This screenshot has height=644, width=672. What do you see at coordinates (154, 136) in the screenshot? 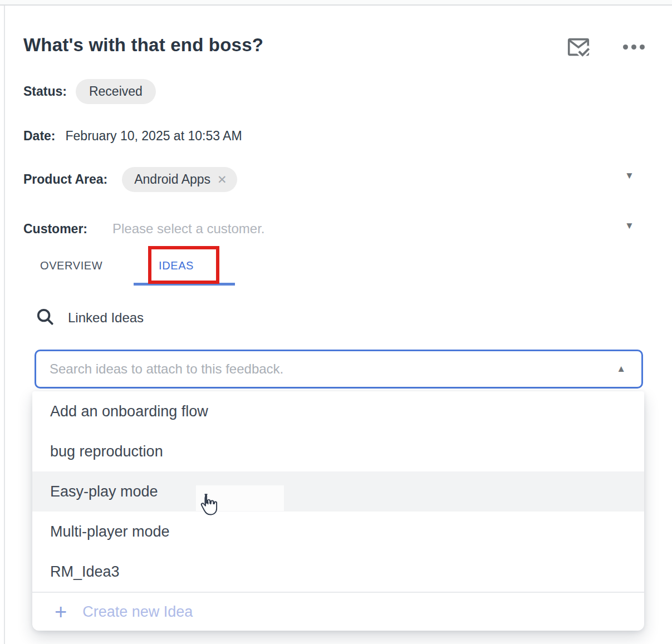
I see `date-value: February 10, 2025 at 10:53 AM` at bounding box center [154, 136].